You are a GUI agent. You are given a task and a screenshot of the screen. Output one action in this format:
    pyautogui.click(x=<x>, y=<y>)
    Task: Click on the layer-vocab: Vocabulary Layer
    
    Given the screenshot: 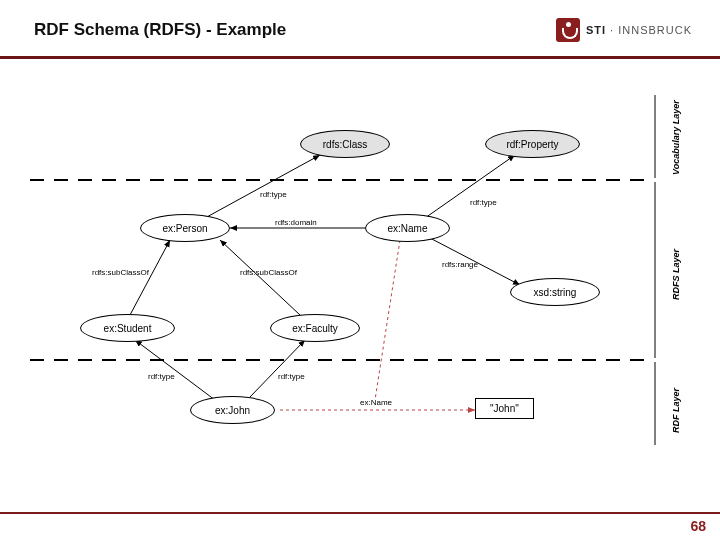 What is the action you would take?
    pyautogui.click(x=676, y=135)
    